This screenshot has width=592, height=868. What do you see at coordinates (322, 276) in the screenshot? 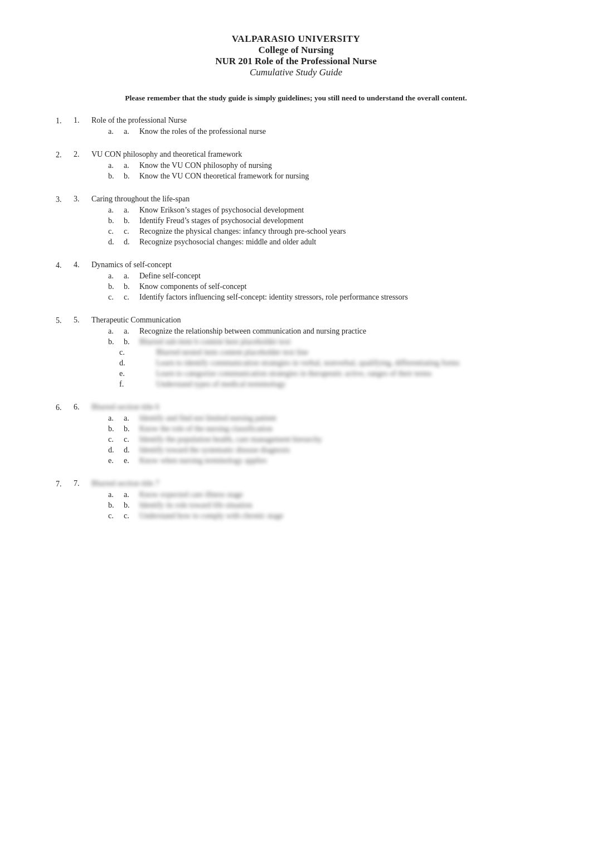
I see `sub-list-item: a.Define self-concept` at bounding box center [322, 276].